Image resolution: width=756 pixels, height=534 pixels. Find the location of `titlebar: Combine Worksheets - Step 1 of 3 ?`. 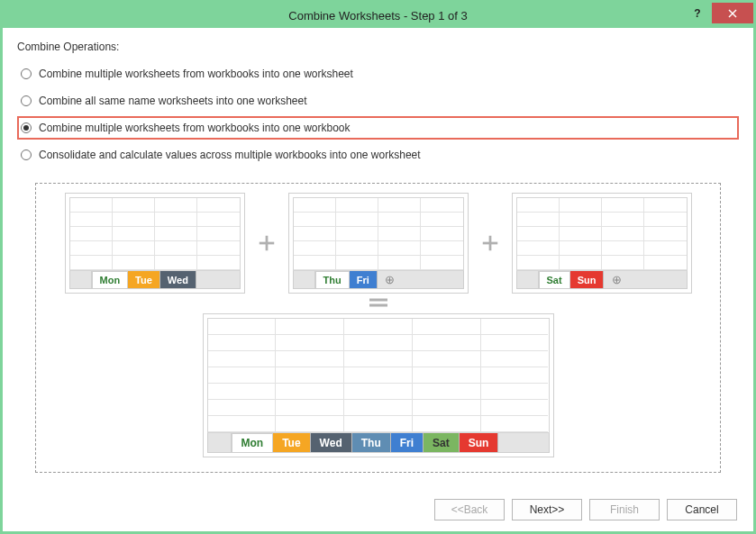

titlebar: Combine Worksheets - Step 1 of 3 ? is located at coordinates (378, 15).